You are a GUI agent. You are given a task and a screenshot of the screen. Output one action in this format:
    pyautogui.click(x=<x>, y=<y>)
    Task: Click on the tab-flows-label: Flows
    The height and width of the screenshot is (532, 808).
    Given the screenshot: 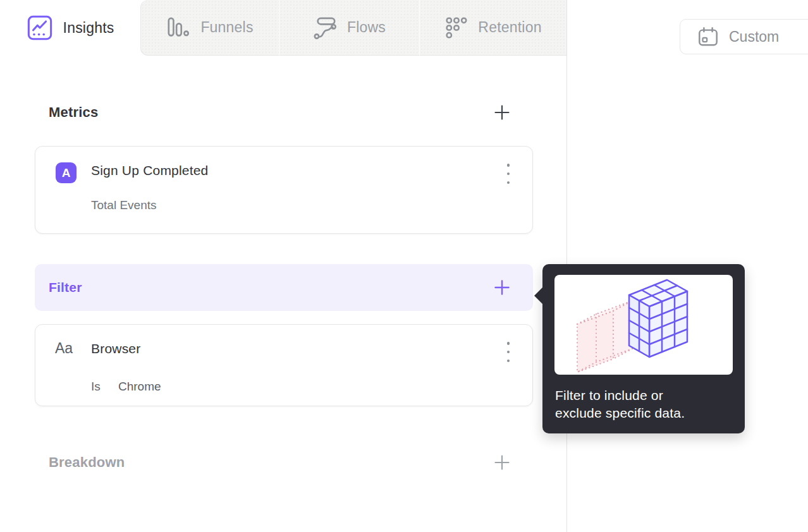 What is the action you would take?
    pyautogui.click(x=367, y=28)
    